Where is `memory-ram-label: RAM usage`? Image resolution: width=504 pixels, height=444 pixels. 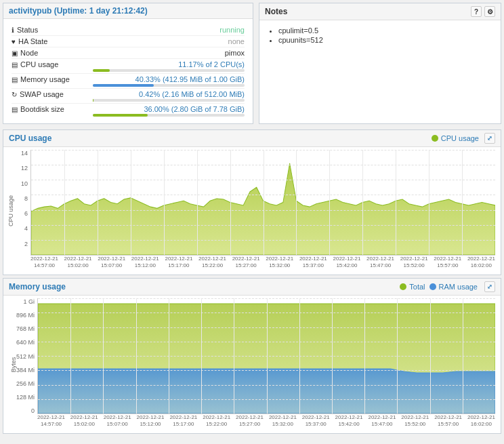
memory-ram-label: RAM usage is located at coordinates (458, 287).